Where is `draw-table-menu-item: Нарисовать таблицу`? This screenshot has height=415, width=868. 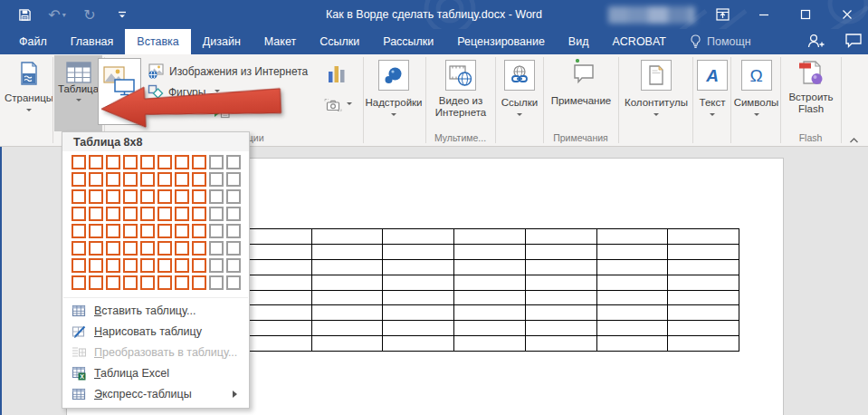 draw-table-menu-item: Нарисовать таблицу is located at coordinates (156, 332).